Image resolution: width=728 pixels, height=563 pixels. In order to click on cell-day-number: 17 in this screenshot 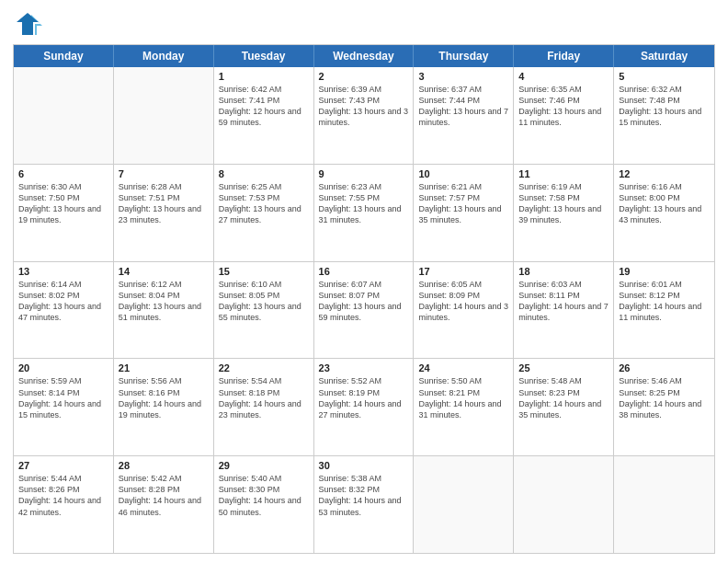, I will do `click(463, 271)`.